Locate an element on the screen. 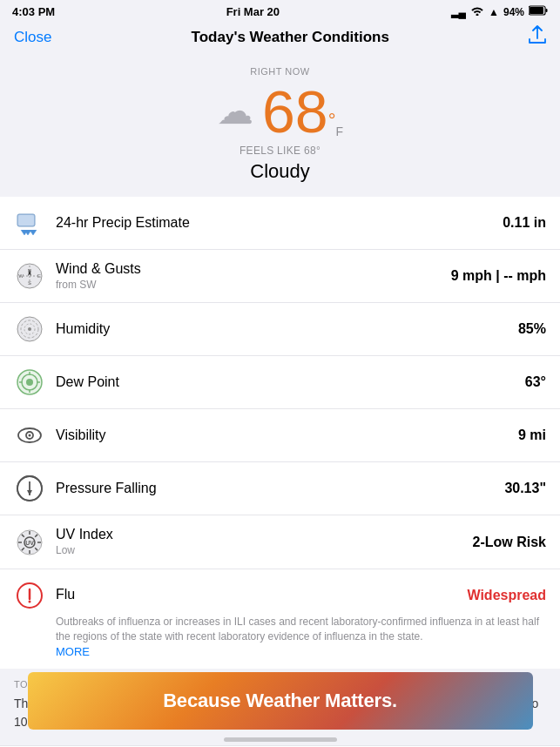  weather-item-wind: N S W E Wind & Gusts from SW 9 mph | -- … is located at coordinates (280, 277).